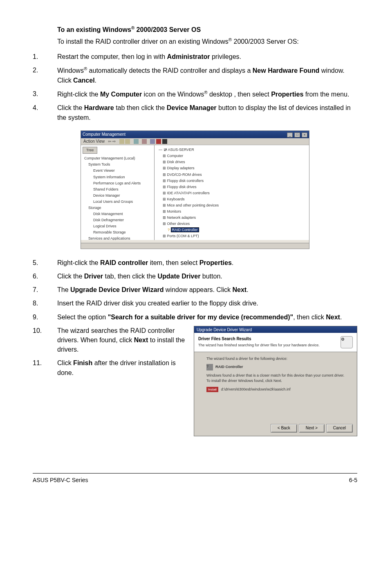 The width and height of the screenshot is (390, 588). Describe the element at coordinates (195, 478) in the screenshot. I see `page-footer: ASUS P5BV-C Series 6-5` at that location.